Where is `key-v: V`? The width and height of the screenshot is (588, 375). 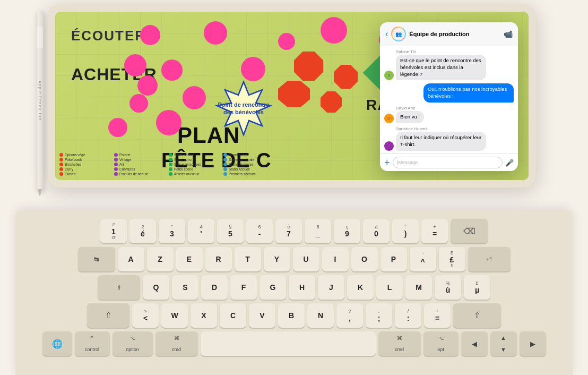 key-v: V is located at coordinates (262, 316).